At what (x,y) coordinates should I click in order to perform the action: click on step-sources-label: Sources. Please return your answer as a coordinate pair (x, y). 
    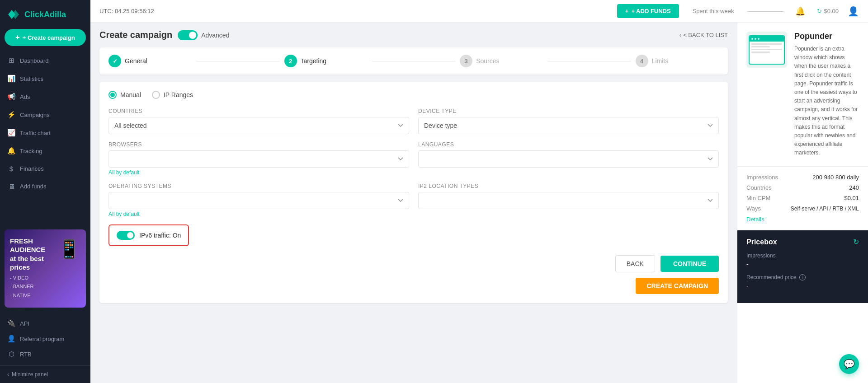
    Looking at the image, I should click on (487, 61).